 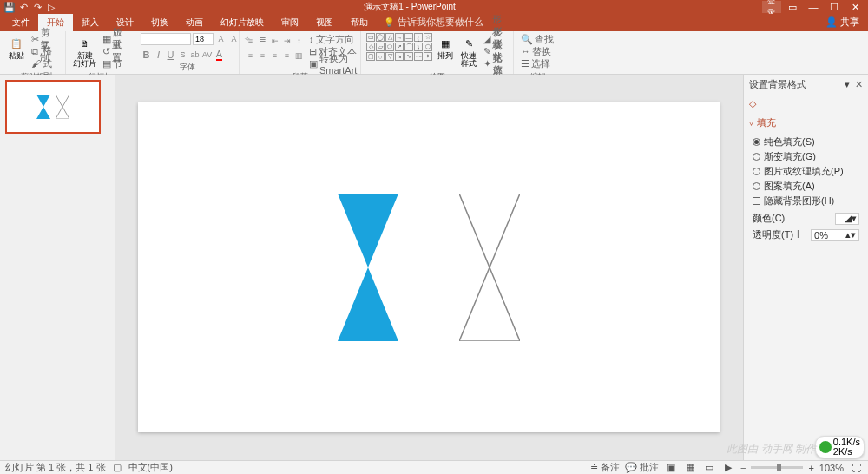 What do you see at coordinates (160, 23) in the screenshot?
I see `tab-transitions: 切换` at bounding box center [160, 23].